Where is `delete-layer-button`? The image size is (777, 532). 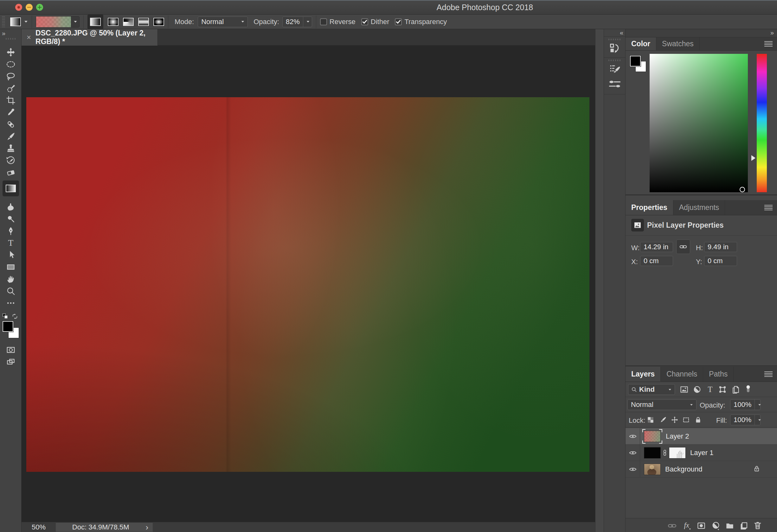 delete-layer-button is located at coordinates (758, 526).